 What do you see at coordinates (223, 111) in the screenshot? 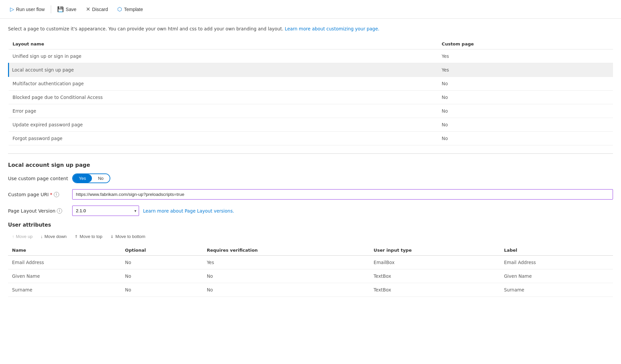
I see `layout-name-cell: Error page` at bounding box center [223, 111].